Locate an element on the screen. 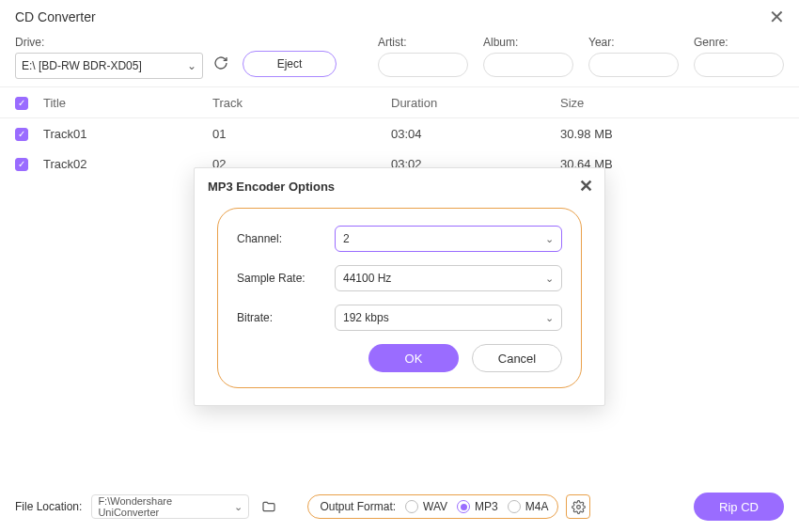 Image resolution: width=799 pixels, height=532 pixels. album-input is located at coordinates (528, 65).